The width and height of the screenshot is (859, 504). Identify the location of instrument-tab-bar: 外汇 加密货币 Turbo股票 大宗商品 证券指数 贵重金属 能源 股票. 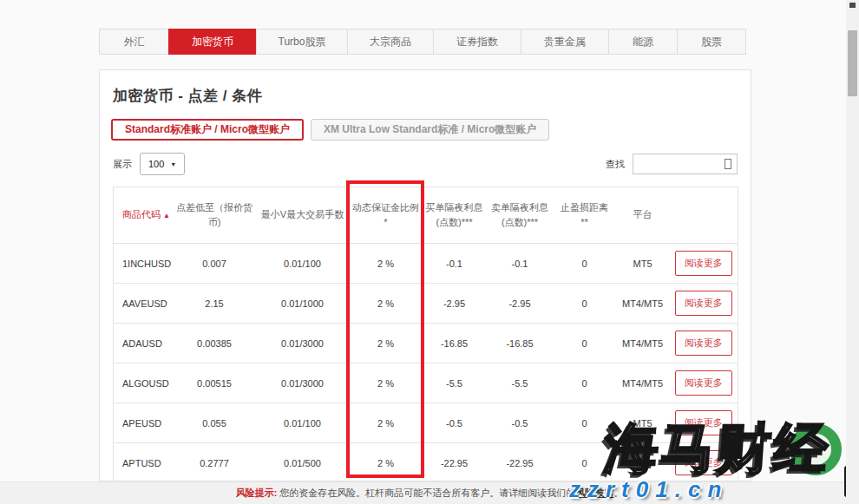
(425, 42).